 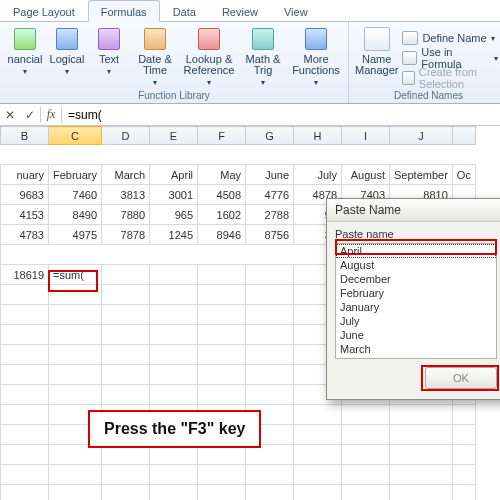 What do you see at coordinates (25, 215) in the screenshot?
I see `cell: 4153` at bounding box center [25, 215].